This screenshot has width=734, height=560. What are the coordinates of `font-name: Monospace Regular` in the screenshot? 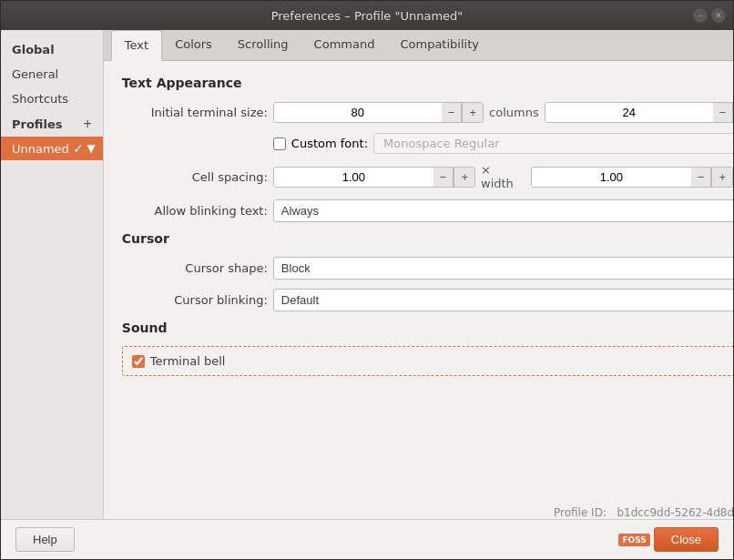 It's located at (442, 144).